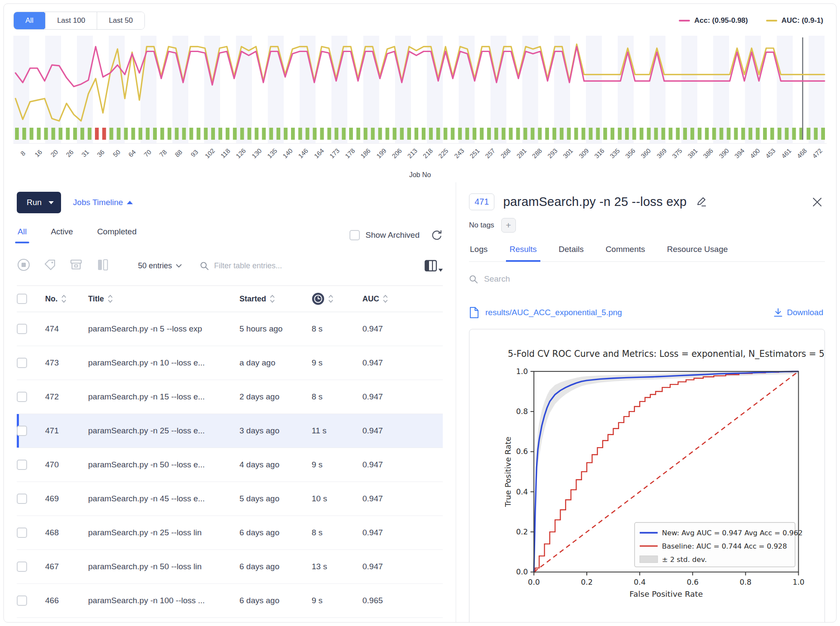 The height and width of the screenshot is (626, 840). What do you see at coordinates (625, 253) in the screenshot?
I see `tab-comments: Comments` at bounding box center [625, 253].